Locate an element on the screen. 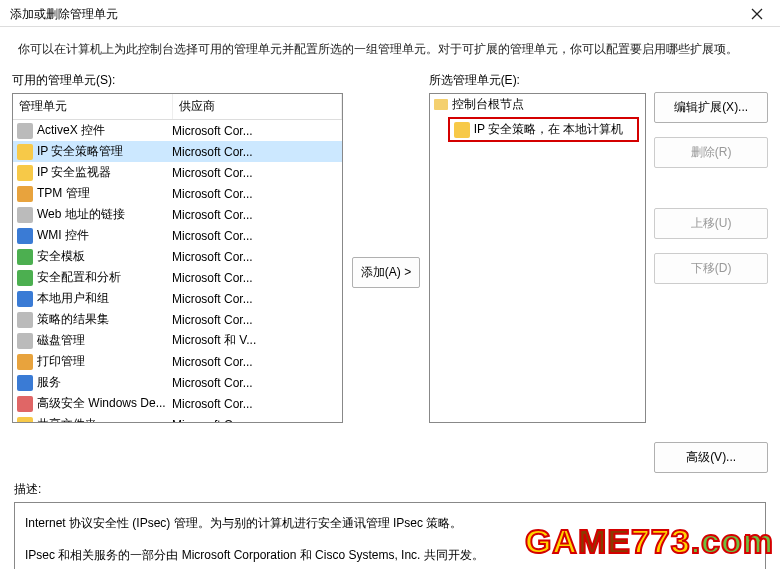 The height and width of the screenshot is (569, 780). list-cell-name: IP 安全监视器 is located at coordinates (94, 172).